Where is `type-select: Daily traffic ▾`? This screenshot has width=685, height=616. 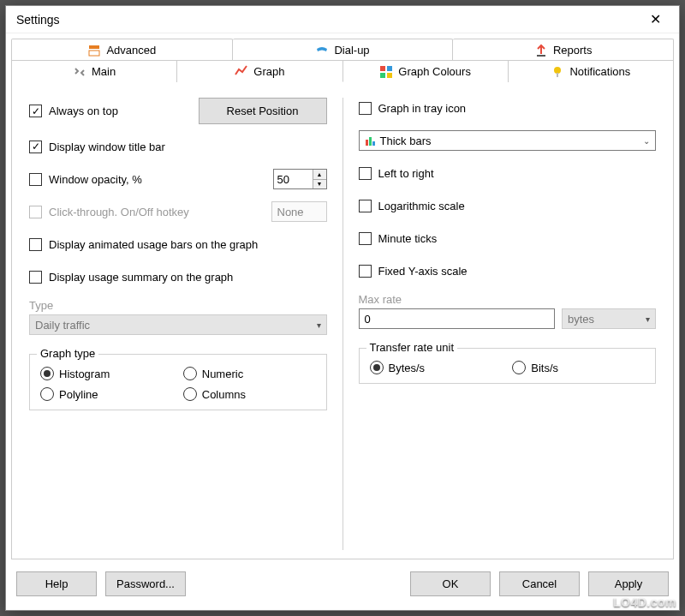
type-select: Daily traffic ▾ is located at coordinates (178, 325).